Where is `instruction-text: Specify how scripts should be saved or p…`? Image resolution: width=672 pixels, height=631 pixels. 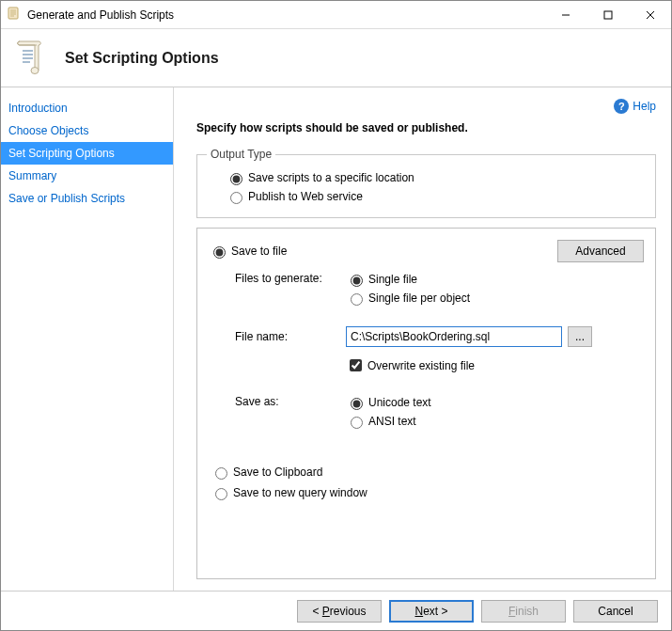 instruction-text: Specify how scripts should be saved or p… is located at coordinates (427, 128).